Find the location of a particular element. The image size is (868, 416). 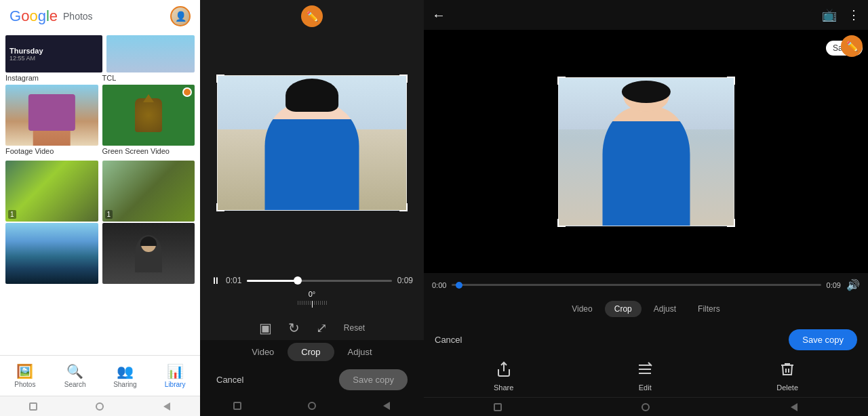

edit-tools-row: ▣ ↻ ⤢ Reset is located at coordinates (312, 328).